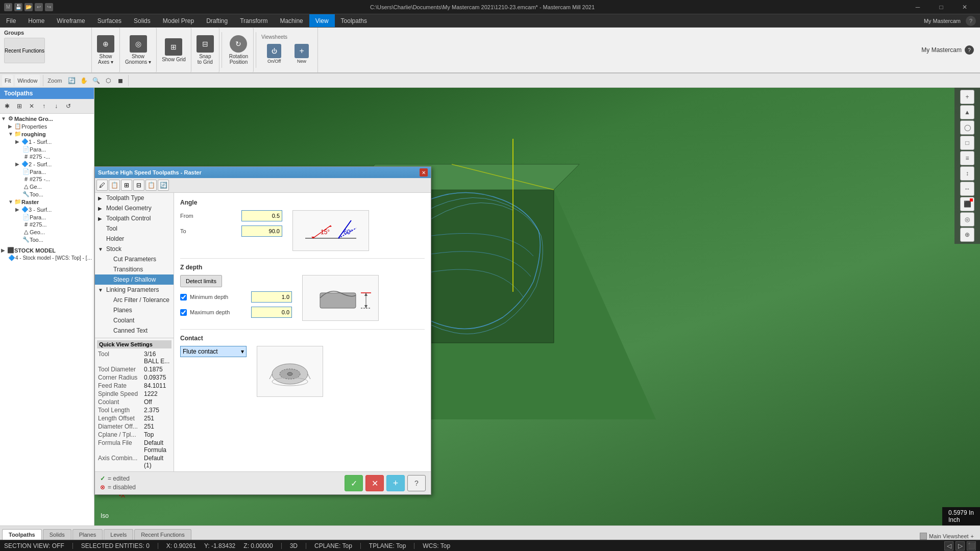 Image resolution: width=980 pixels, height=551 pixels. What do you see at coordinates (47, 187) in the screenshot?
I see `tree-geom-2: △ Ge...` at bounding box center [47, 187].